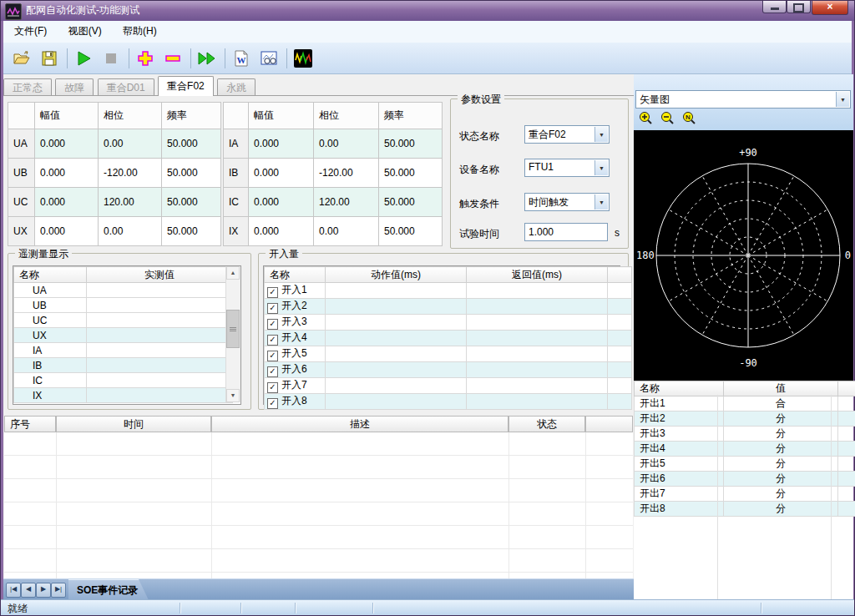  Describe the element at coordinates (140, 32) in the screenshot. I see `menu-help: 帮助(H)` at that location.